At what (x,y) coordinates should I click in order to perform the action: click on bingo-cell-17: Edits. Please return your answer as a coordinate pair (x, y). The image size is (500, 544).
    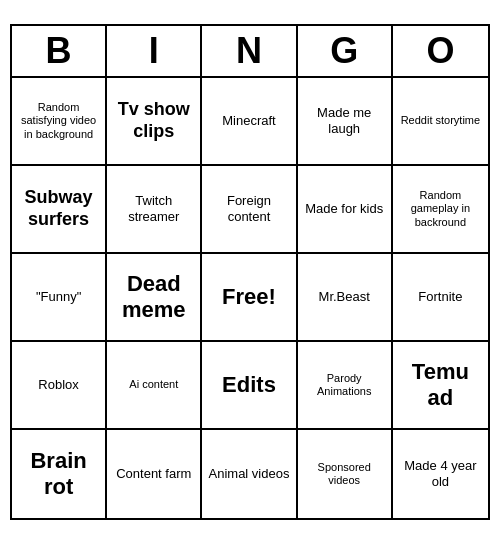
    Looking at the image, I should click on (250, 386).